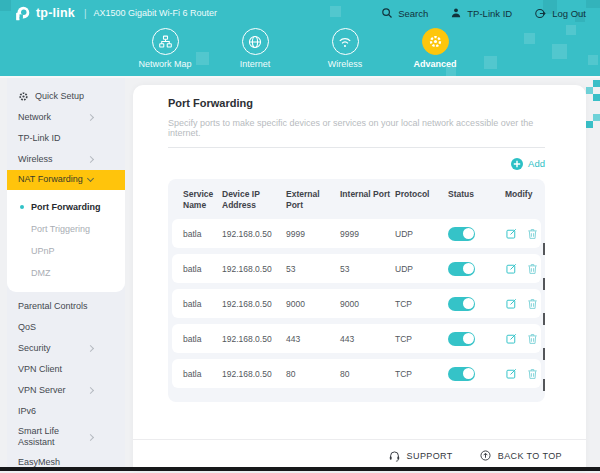 The height and width of the screenshot is (473, 600). Describe the element at coordinates (420, 456) in the screenshot. I see `support-button: SUPPORT` at that location.